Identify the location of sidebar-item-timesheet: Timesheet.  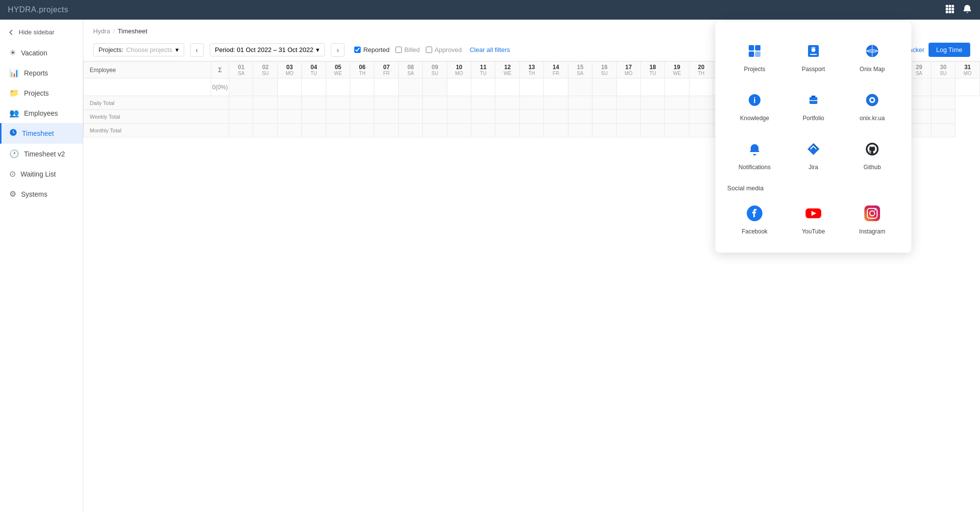
(41, 133).